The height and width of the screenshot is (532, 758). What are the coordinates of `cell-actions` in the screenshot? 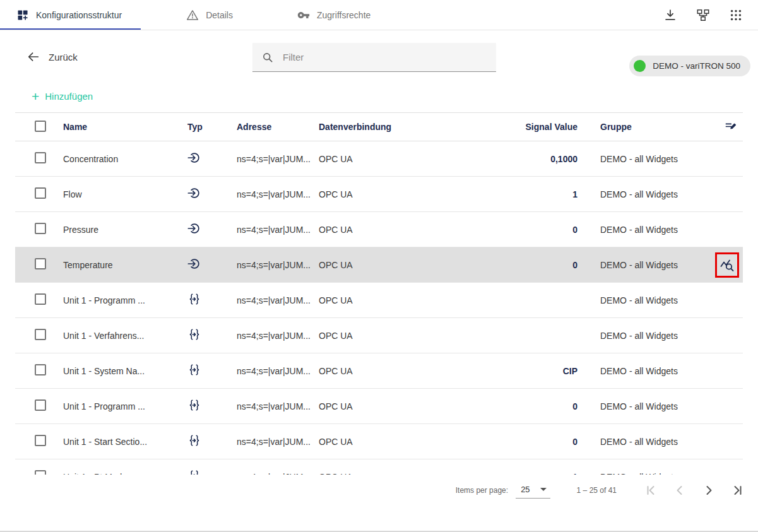 It's located at (728, 265).